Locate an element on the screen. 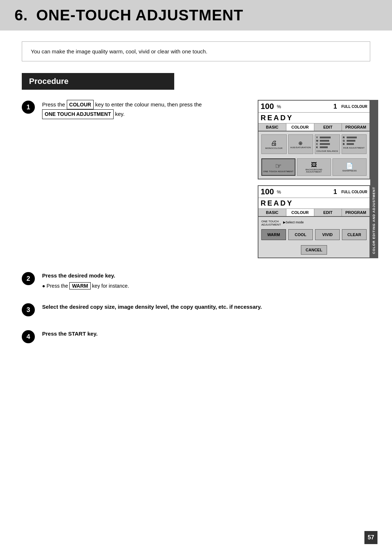 The width and height of the screenshot is (392, 555). chapter-header: 6. ONE-TOUCH ADJUSTMENT is located at coordinates (196, 15).